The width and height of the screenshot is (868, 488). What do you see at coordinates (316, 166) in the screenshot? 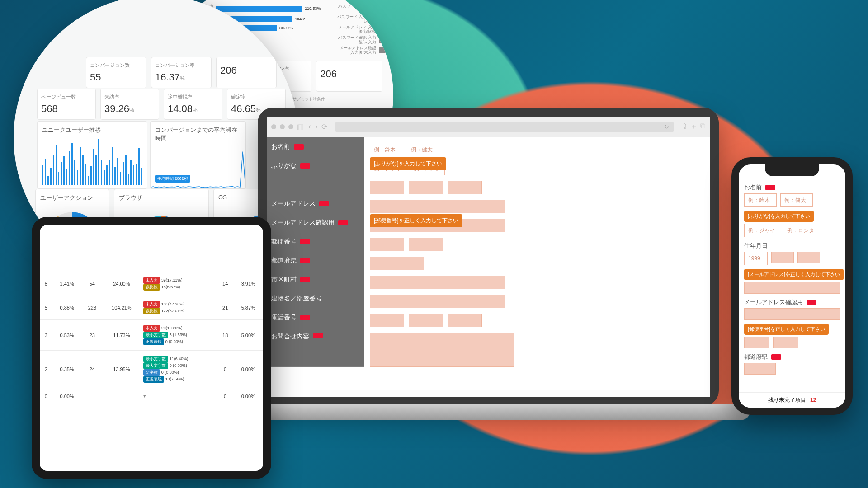
I see `field-label-row: ふりがな` at bounding box center [316, 166].